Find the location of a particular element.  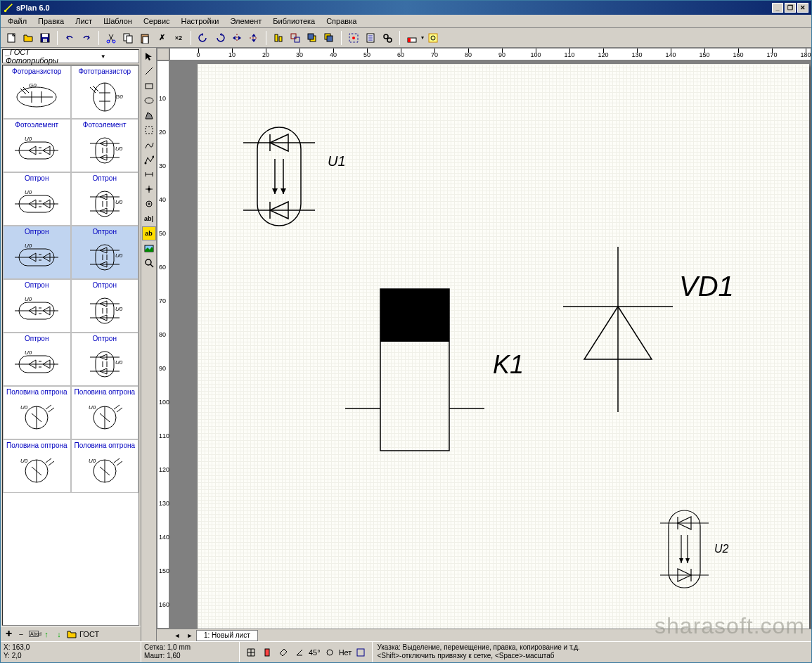

polyline-tool-icon is located at coordinates (149, 160).